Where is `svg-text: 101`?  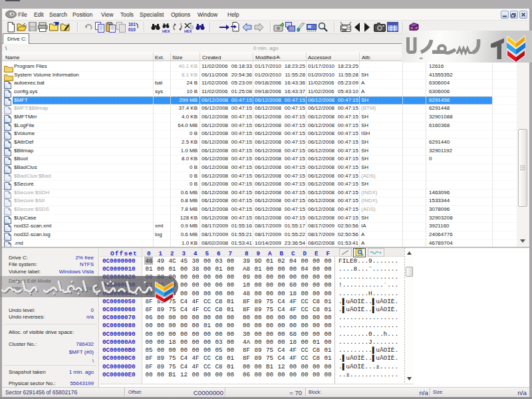
svg-text: 101 is located at coordinates (132, 24).